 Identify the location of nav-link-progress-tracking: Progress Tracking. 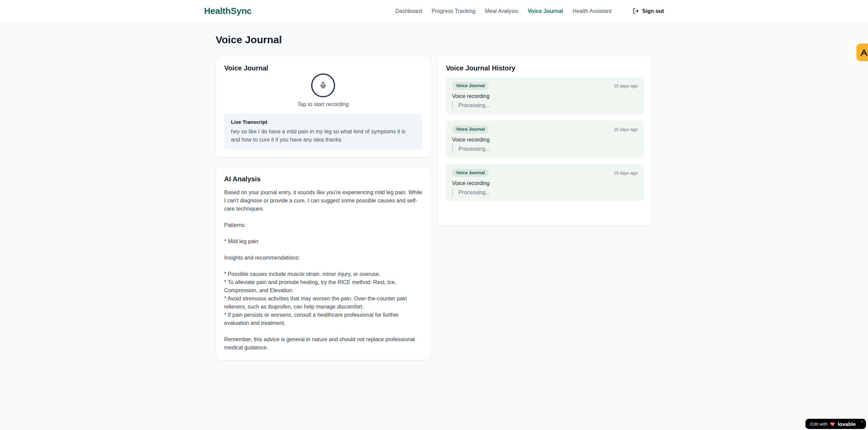
(454, 11).